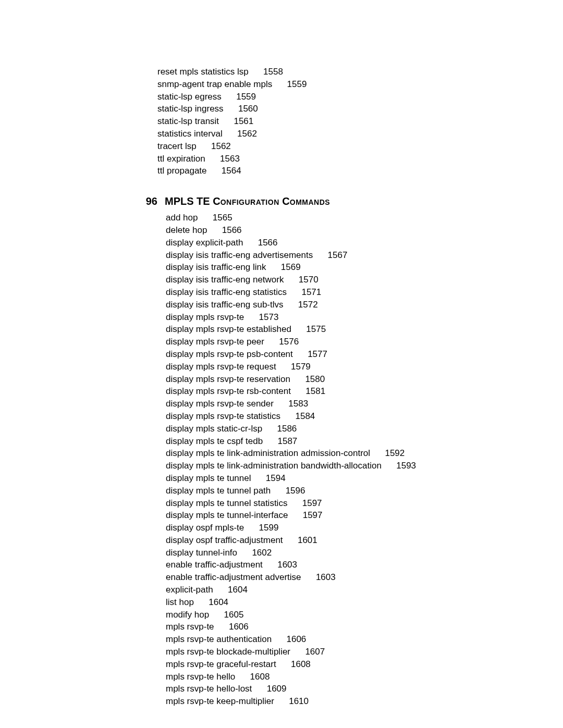  I want to click on toc-entry: ttl expiration 1563, so click(339, 159).